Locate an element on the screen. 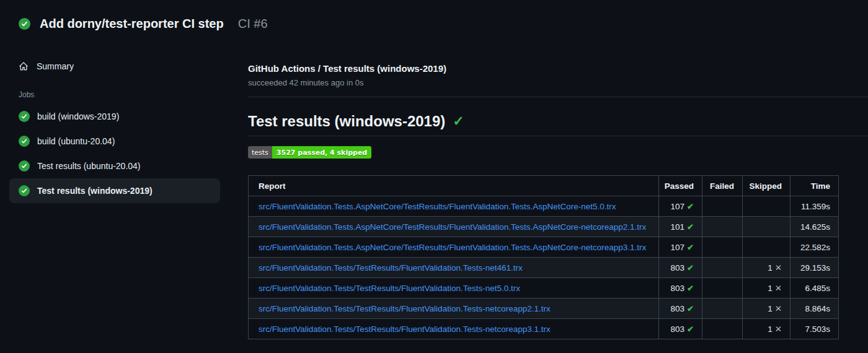 This screenshot has width=868, height=353. column-header-time: Time is located at coordinates (815, 186).